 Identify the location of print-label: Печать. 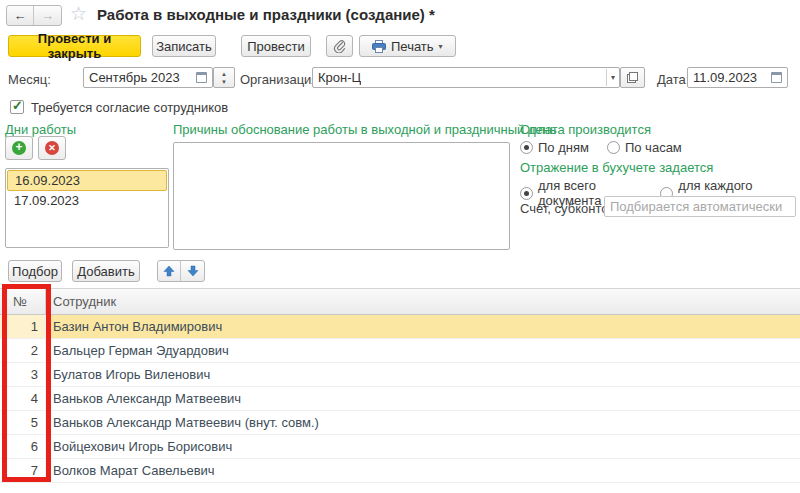
(412, 46).